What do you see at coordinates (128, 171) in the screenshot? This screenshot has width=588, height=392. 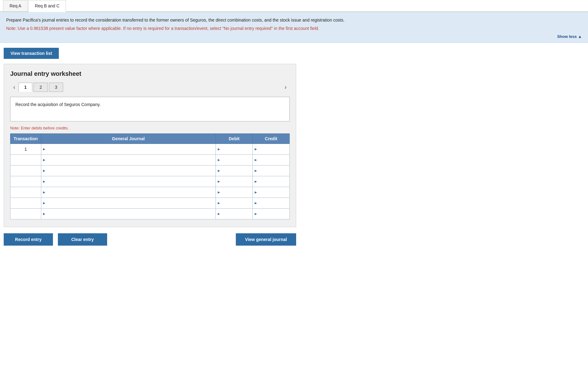 I see `gj-cell-3: ►` at bounding box center [128, 171].